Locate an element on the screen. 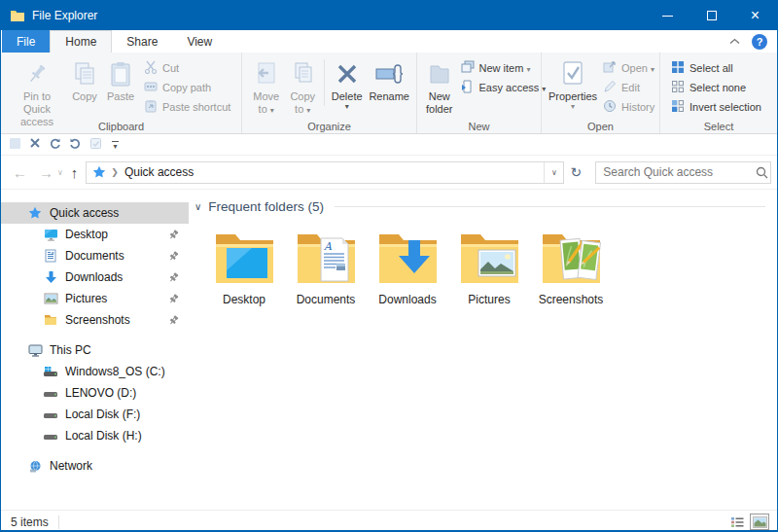  invert-selection-icon is located at coordinates (678, 107).